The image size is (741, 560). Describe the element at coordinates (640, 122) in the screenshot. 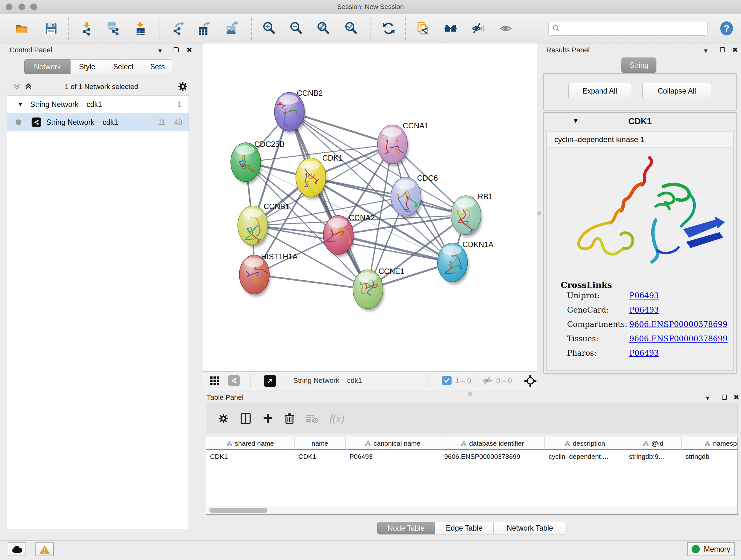

I see `protein-card-header: ▼ CDK1` at that location.